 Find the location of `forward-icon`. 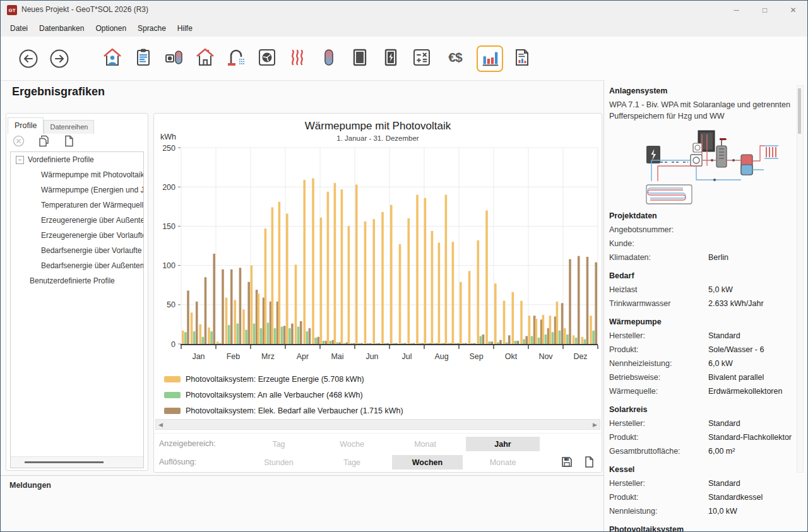

forward-icon is located at coordinates (59, 59).